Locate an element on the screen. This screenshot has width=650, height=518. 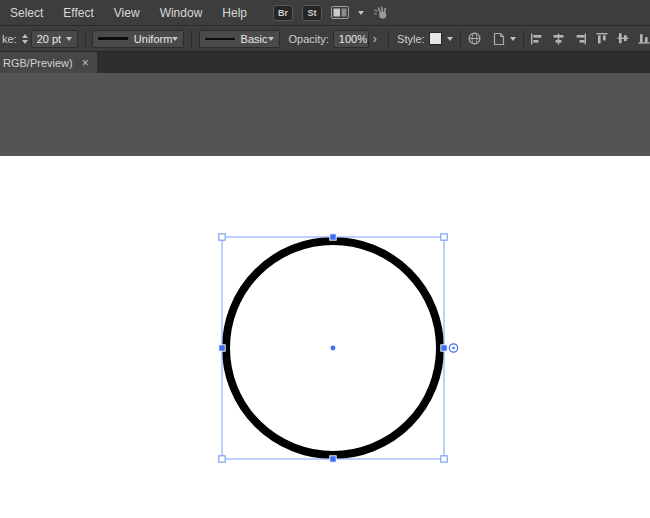
menu-help: Help is located at coordinates (234, 13).